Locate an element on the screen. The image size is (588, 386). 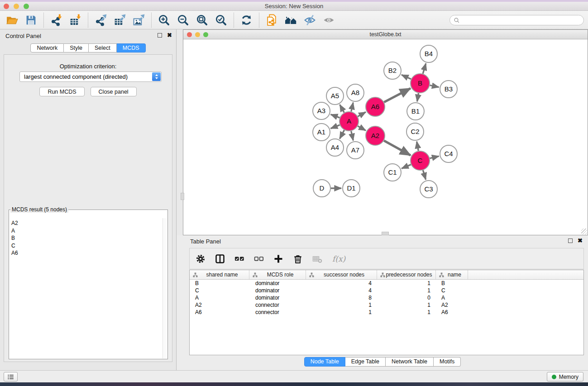
export-table-button is located at coordinates (120, 20).